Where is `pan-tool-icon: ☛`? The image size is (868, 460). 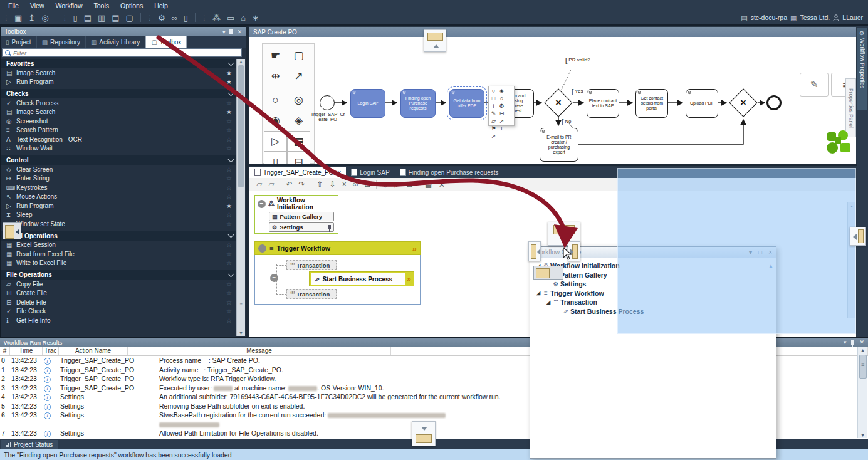 pan-tool-icon: ☛ is located at coordinates (276, 55).